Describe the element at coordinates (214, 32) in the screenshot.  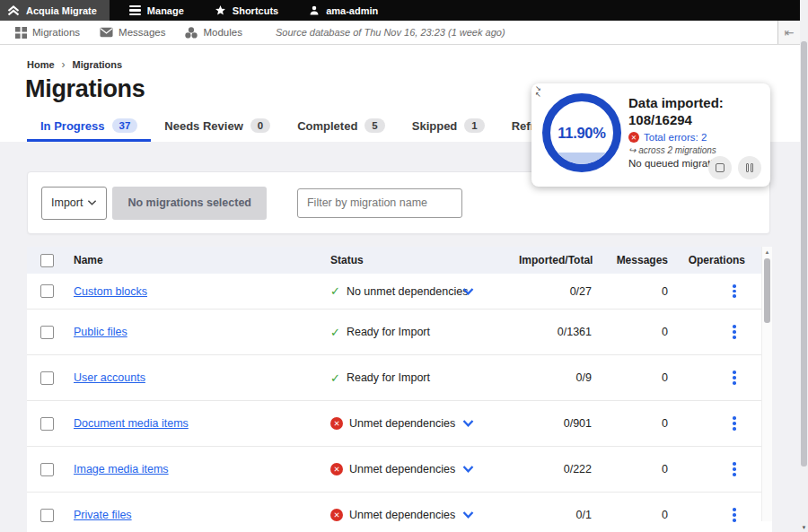
I see `nav-item-modules: Modules` at that location.